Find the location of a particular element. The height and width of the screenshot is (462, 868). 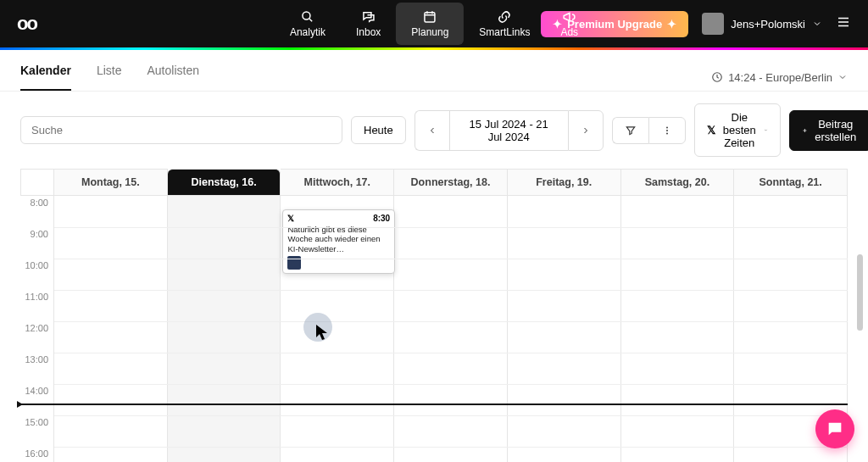

time-label: 14:00 is located at coordinates (37, 400).